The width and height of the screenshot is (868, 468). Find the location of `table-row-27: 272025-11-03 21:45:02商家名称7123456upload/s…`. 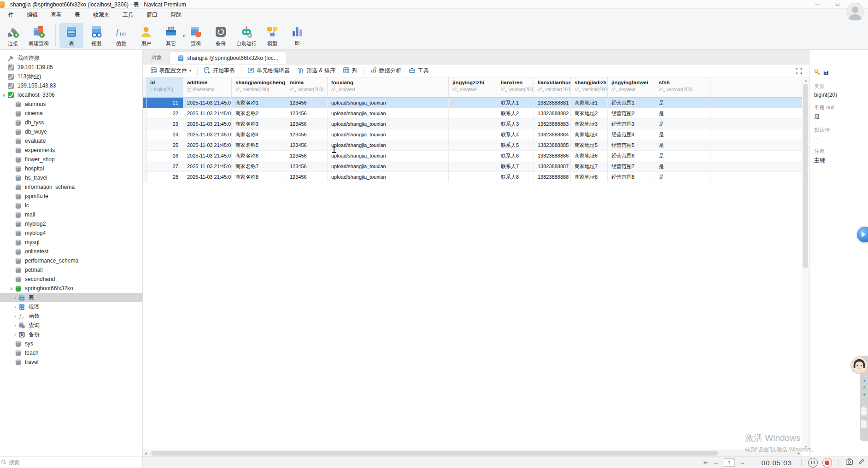

table-row-27: 272025-11-03 21:45:02商家名称7123456upload/s… is located at coordinates (472, 167).